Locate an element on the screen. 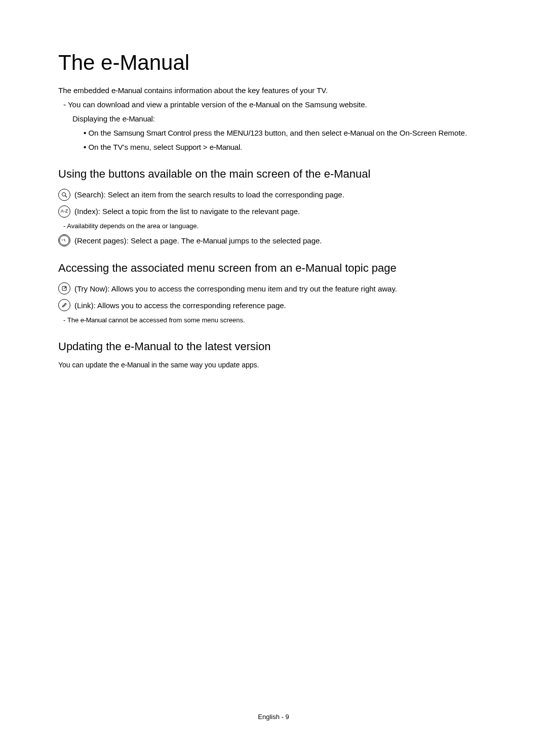 Image resolution: width=547 pixels, height=756 pixels. recent-pages-icon is located at coordinates (64, 240).